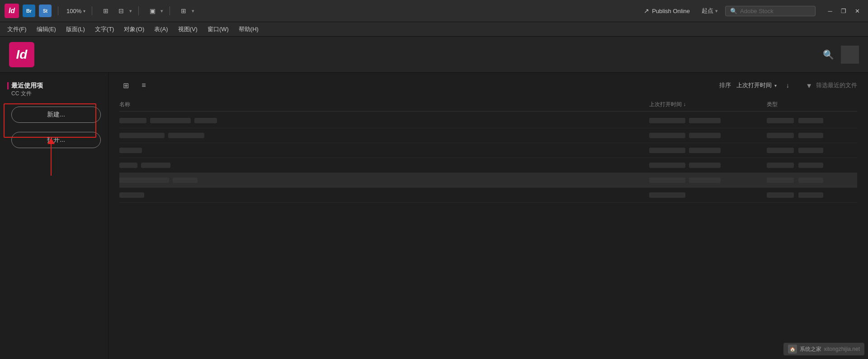 This screenshot has width=868, height=359. Describe the element at coordinates (249, 29) in the screenshot. I see `menu-help: 帮助(H)` at that location.